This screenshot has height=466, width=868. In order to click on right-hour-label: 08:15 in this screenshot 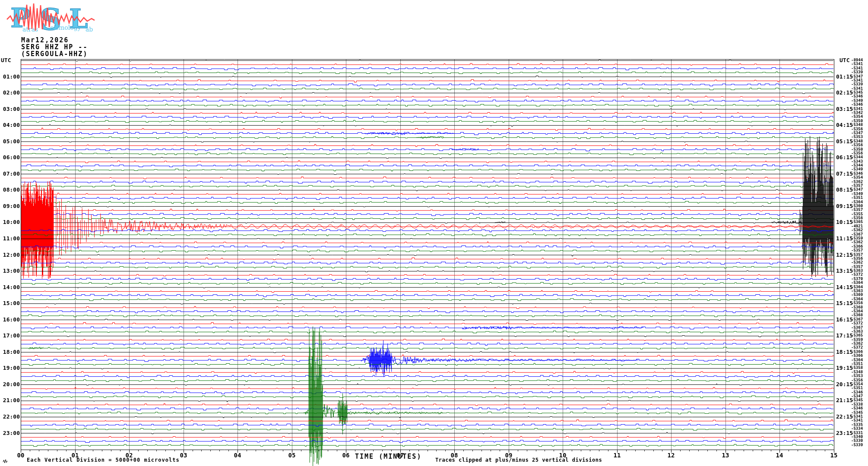, I will do `click(845, 190)`.